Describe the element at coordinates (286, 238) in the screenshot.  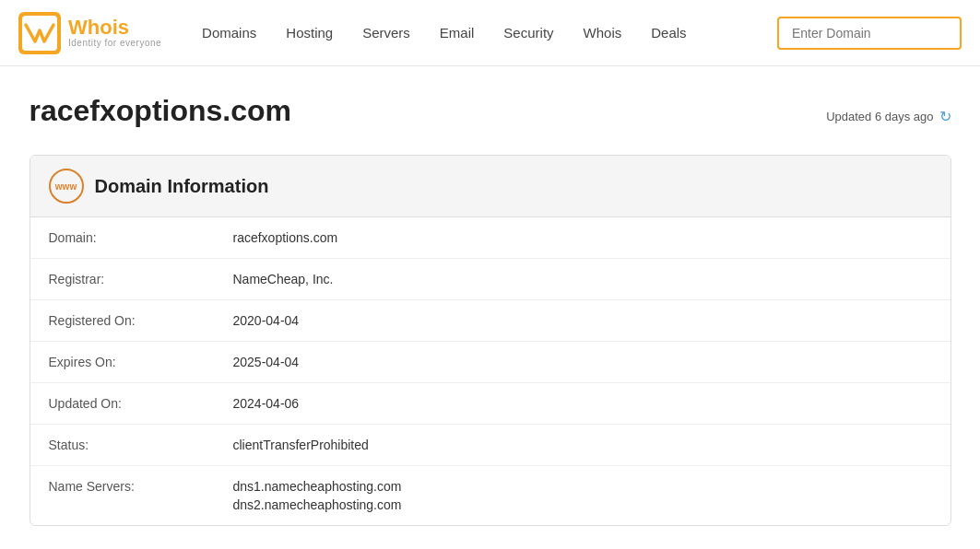
I see `row-value-domain: racefxoptions.com` at that location.